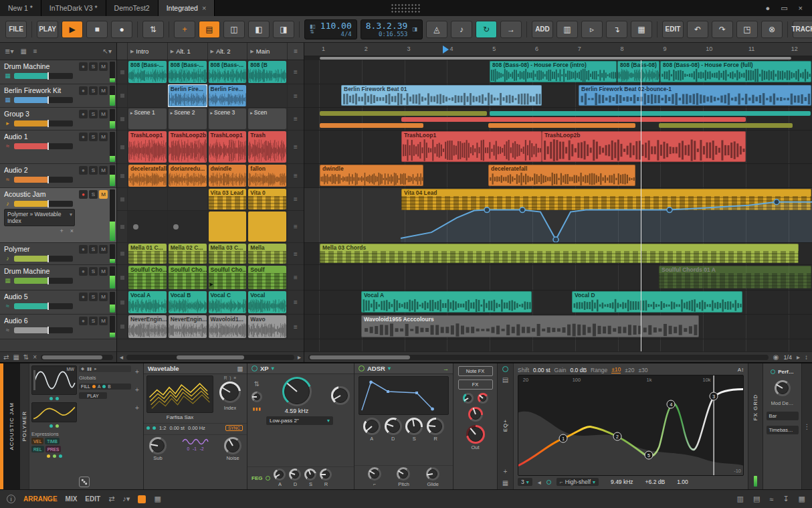 This screenshot has width=812, height=508. Describe the element at coordinates (93, 396) in the screenshot. I see `play-mode-chip: PLAY` at that location.